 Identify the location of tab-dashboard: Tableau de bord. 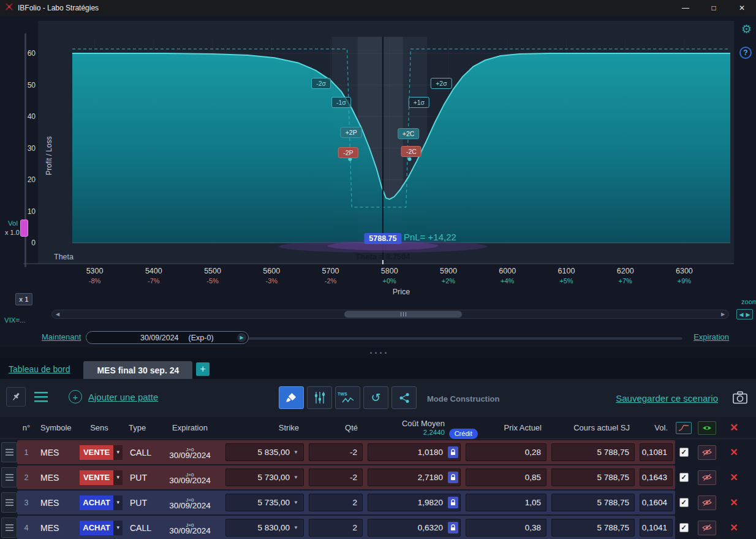
(39, 369).